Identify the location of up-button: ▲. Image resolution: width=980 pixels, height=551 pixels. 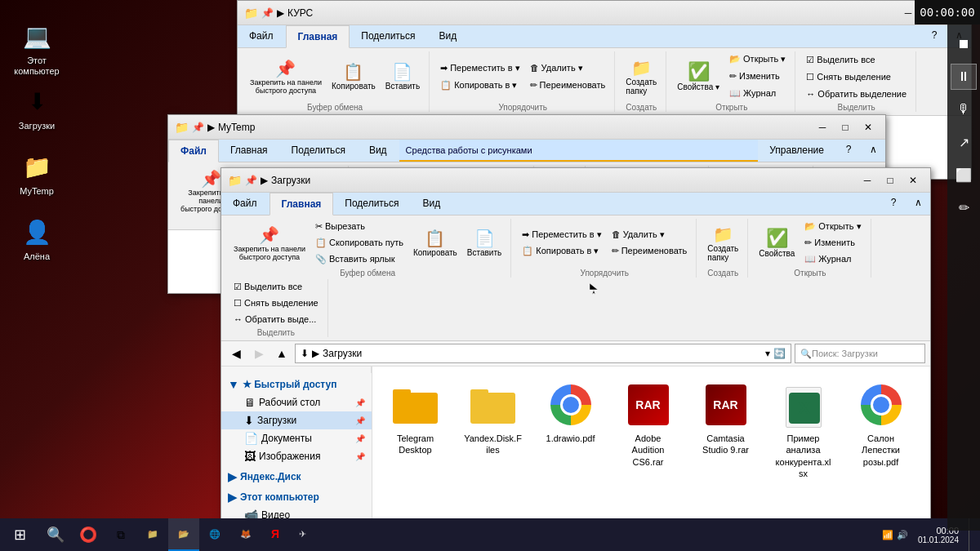
(282, 353).